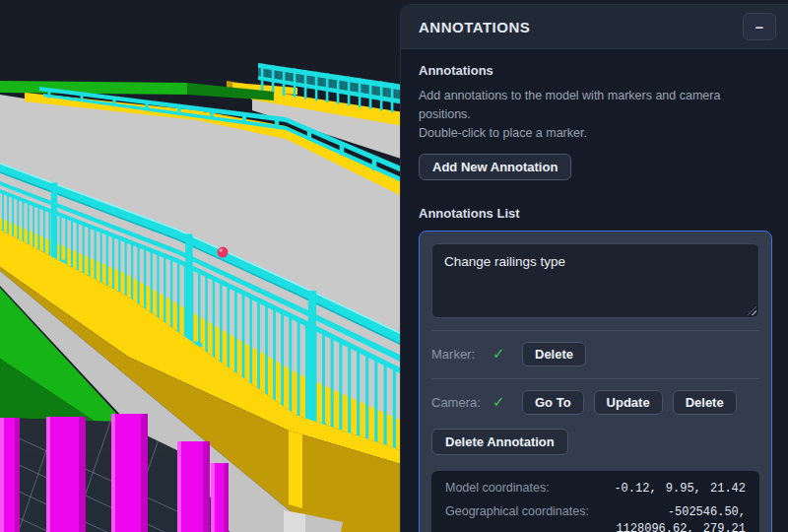  What do you see at coordinates (595, 402) in the screenshot?
I see `camera-row: Camera: ✓ Go To Update Delete` at bounding box center [595, 402].